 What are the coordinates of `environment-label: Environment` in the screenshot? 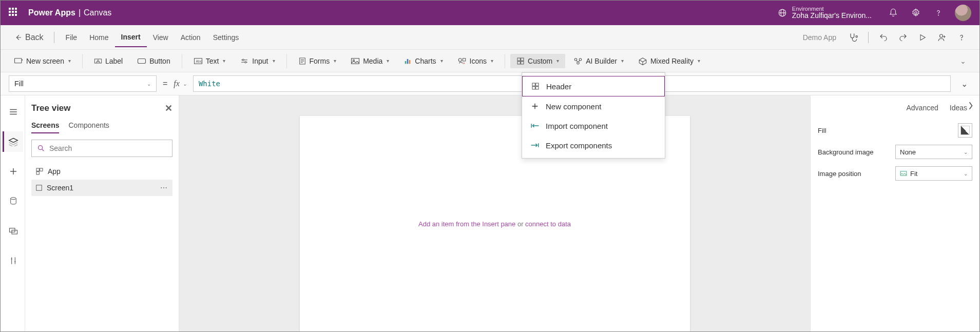 It's located at (832, 9).